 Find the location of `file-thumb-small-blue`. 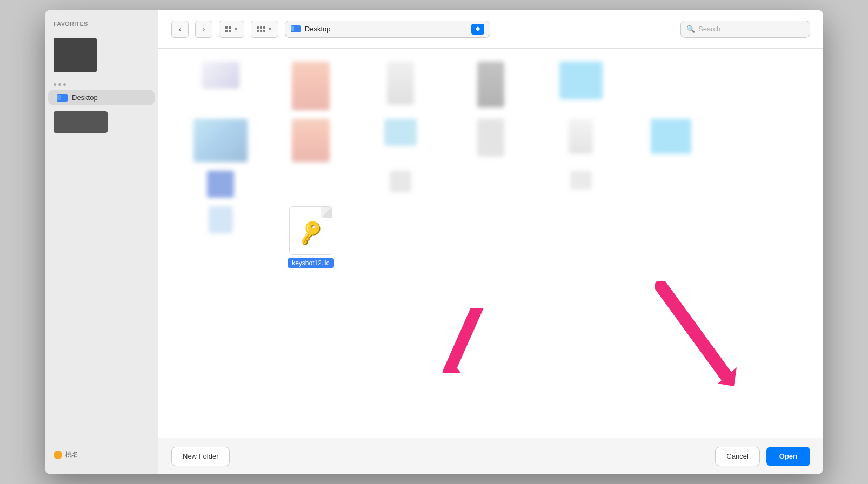

file-thumb-small-blue is located at coordinates (221, 220).